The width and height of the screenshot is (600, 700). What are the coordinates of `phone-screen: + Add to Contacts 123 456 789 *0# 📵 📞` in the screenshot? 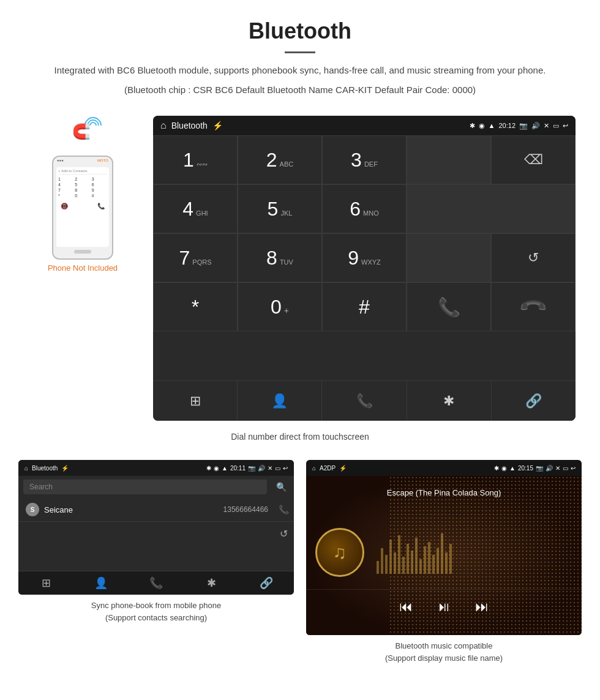 It's located at (83, 207).